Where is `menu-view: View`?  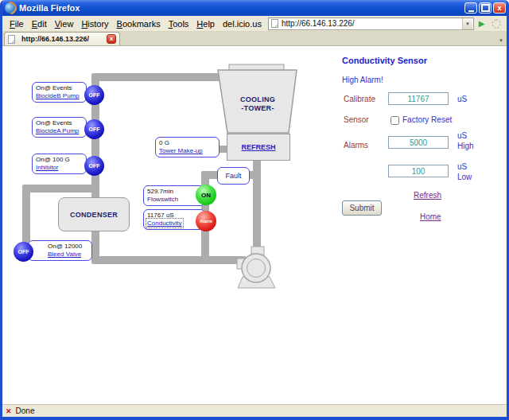 menu-view: View is located at coordinates (64, 24).